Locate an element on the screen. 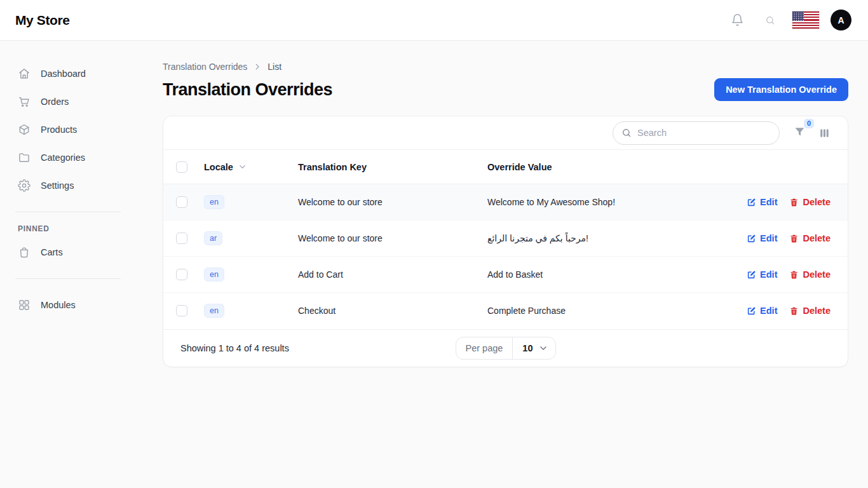  breadcrumb: Translation Overrides List is located at coordinates (506, 67).